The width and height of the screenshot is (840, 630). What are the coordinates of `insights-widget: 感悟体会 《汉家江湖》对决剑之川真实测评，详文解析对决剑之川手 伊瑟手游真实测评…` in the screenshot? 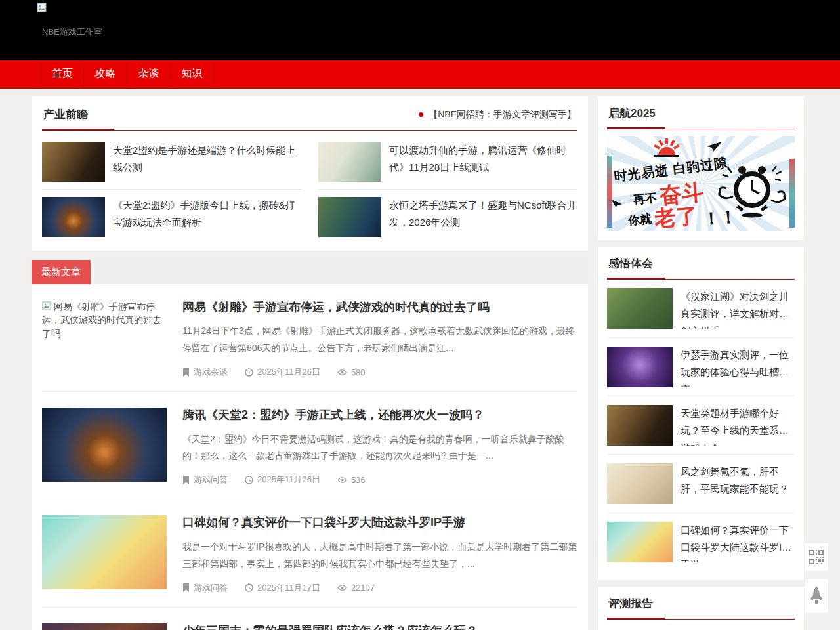 It's located at (701, 413).